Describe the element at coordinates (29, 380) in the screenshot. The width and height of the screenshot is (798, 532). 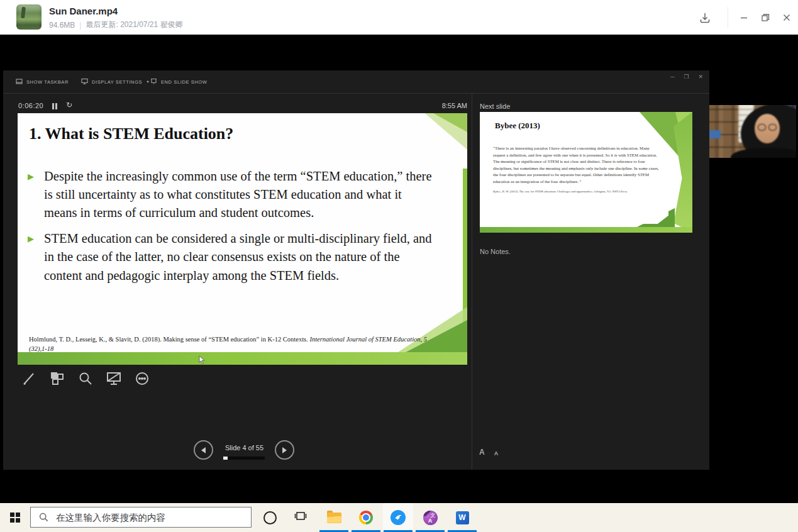
I see `pen-icon` at that location.